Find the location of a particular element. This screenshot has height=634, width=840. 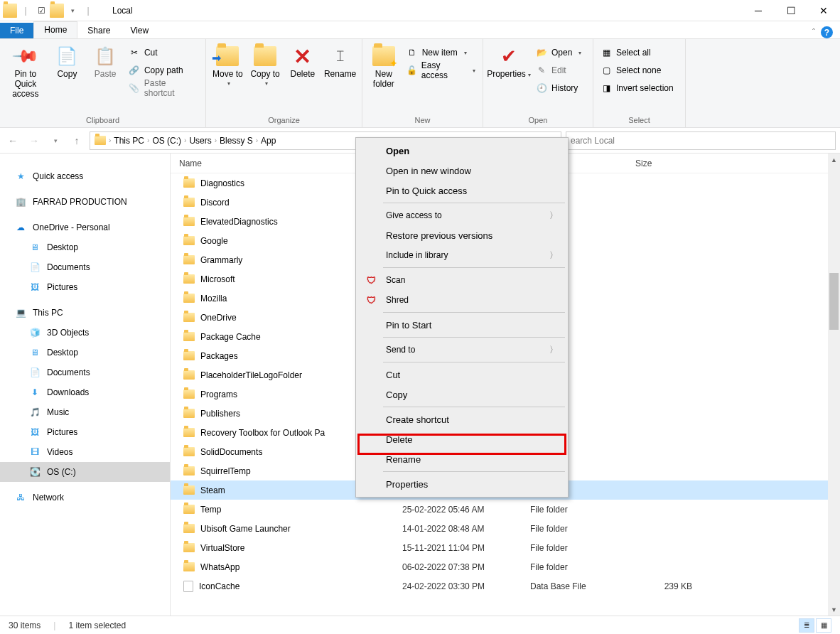

ctx-open: Open is located at coordinates (462, 151).